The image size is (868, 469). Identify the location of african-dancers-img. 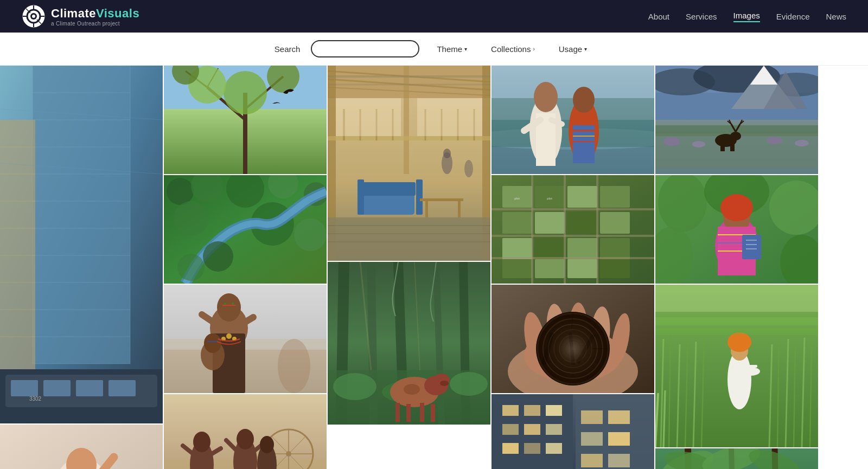
(245, 432).